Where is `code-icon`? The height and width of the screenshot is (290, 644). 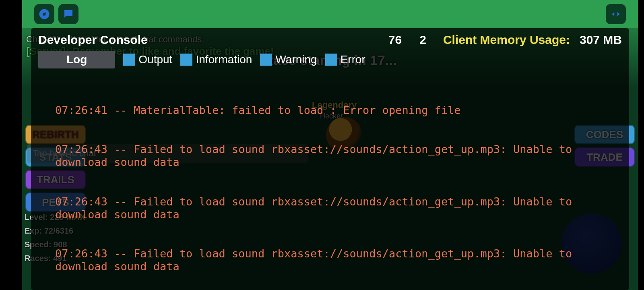 code-icon is located at coordinates (616, 14).